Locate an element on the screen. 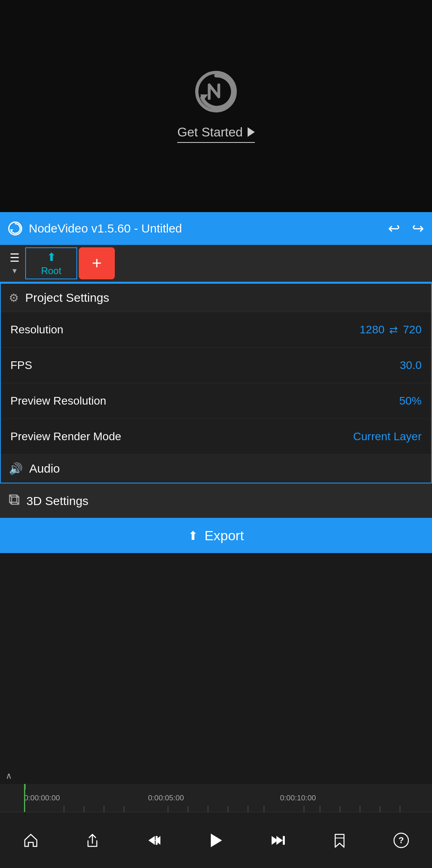  list-icon: ☰ is located at coordinates (14, 258).